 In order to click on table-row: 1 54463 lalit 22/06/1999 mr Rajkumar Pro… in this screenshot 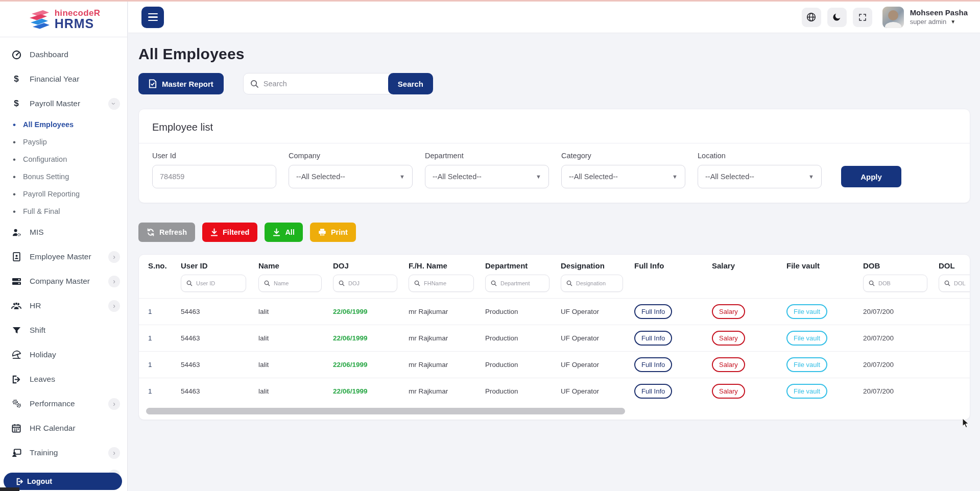, I will do `click(555, 391)`.